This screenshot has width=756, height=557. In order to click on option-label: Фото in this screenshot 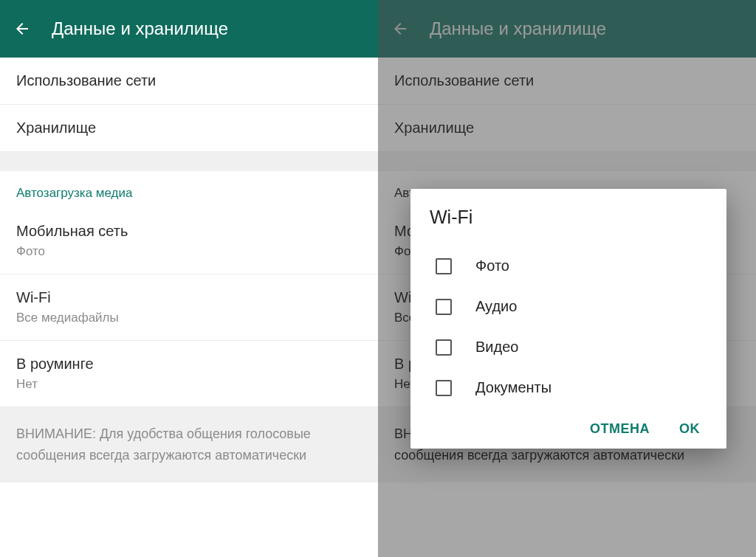, I will do `click(492, 266)`.